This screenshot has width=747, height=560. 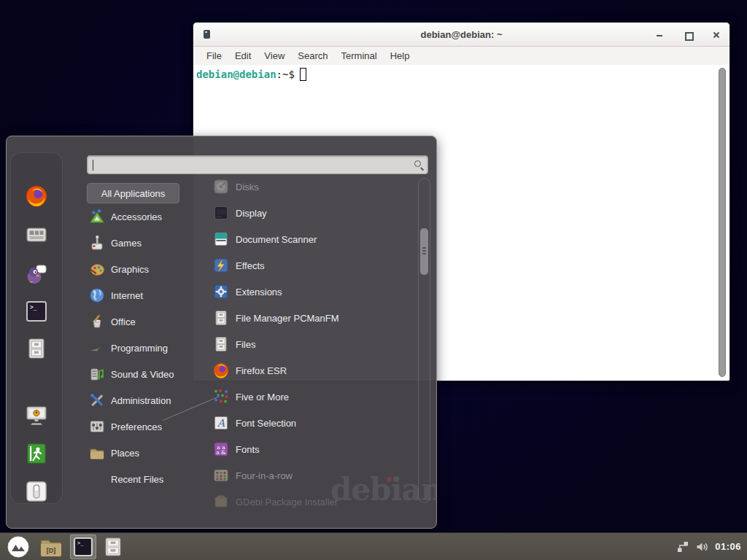 I want to click on favorites-column: >_, so click(x=36, y=328).